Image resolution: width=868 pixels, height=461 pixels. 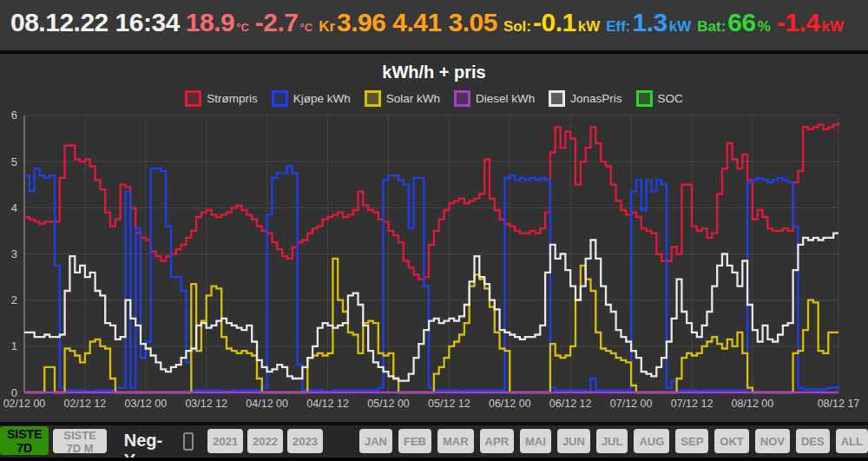 What do you see at coordinates (450, 404) in the screenshot?
I see `x-axis-tick: 05/12 12` at bounding box center [450, 404].